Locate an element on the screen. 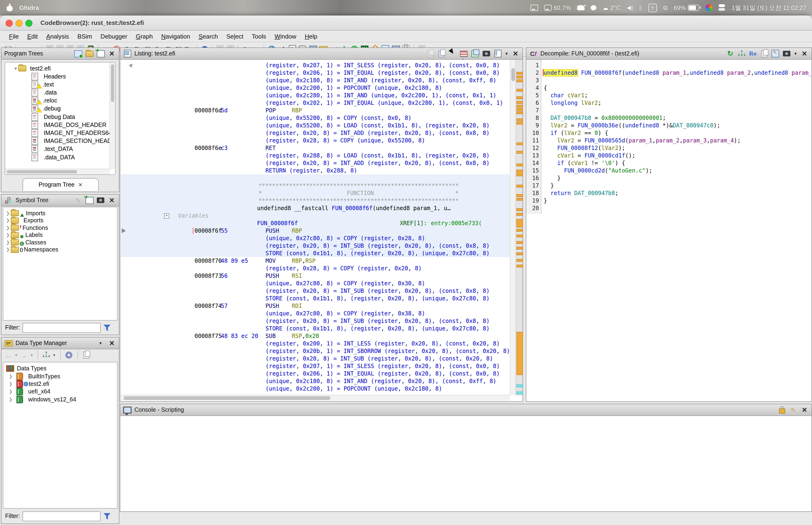 The image size is (812, 525). listing-row-instr: 00008f6ec3RET is located at coordinates (315, 148).